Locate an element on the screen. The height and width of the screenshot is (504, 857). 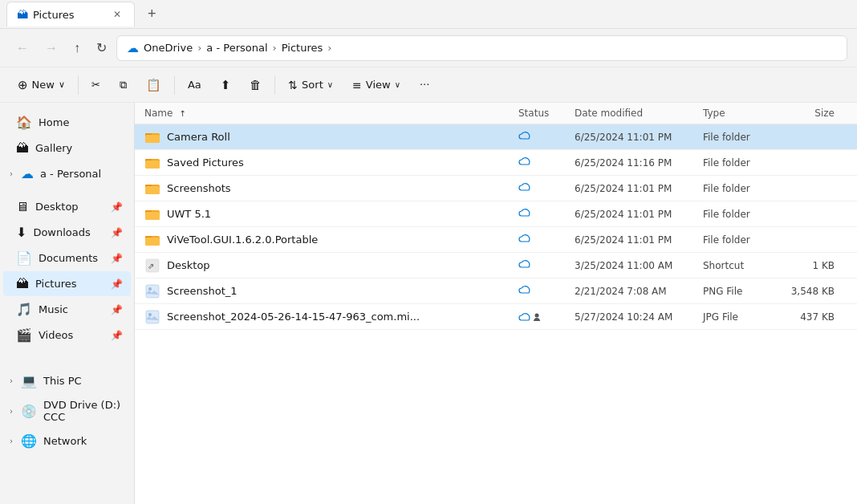
file-row: UWT 5.1 6/25/2024 11:01 PM File folder is located at coordinates (496, 214).